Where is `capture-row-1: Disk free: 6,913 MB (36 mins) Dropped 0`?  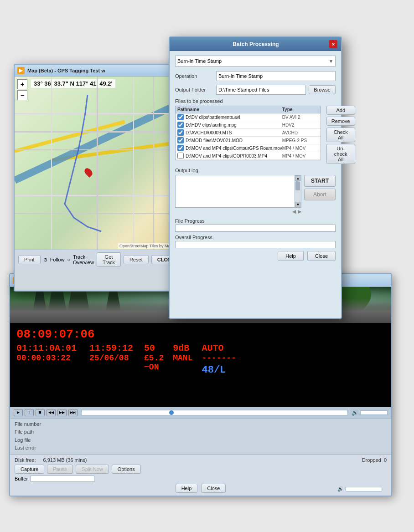
capture-row-1: Disk free: 6,913 MB (36 mins) Dropped 0 is located at coordinates (201, 460).